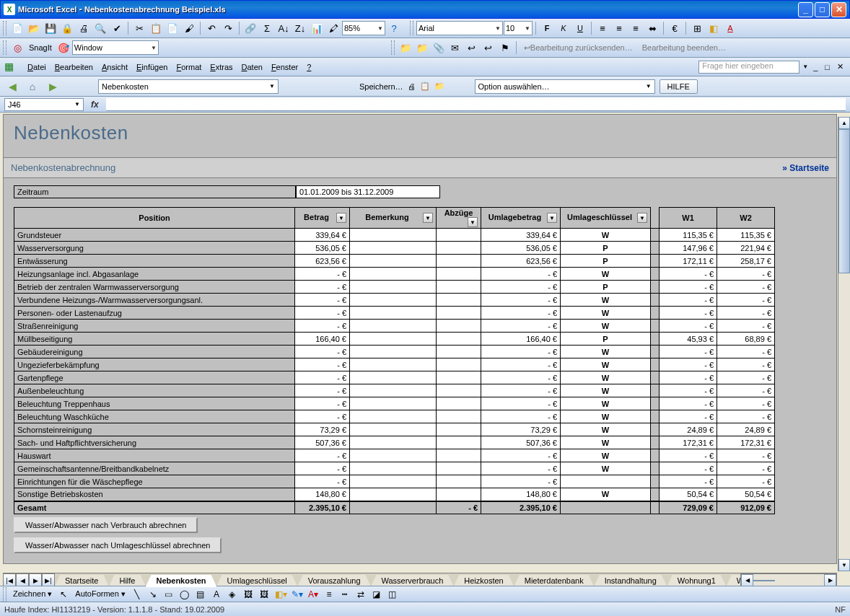 Image resolution: width=850 pixels, height=616 pixels. I want to click on table-row: Beleuchtung Waschküche- €- €W- €- €, so click(395, 417).